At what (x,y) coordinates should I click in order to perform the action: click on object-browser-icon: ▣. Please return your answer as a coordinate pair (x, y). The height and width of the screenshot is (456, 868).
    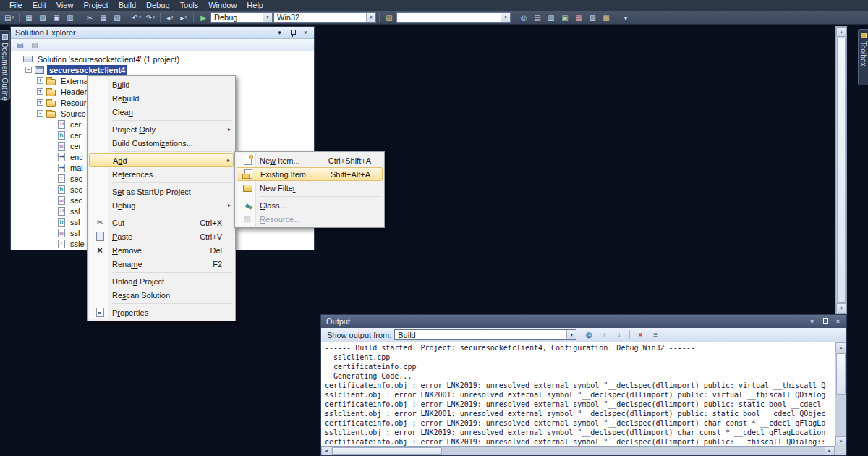
    Looking at the image, I should click on (565, 17).